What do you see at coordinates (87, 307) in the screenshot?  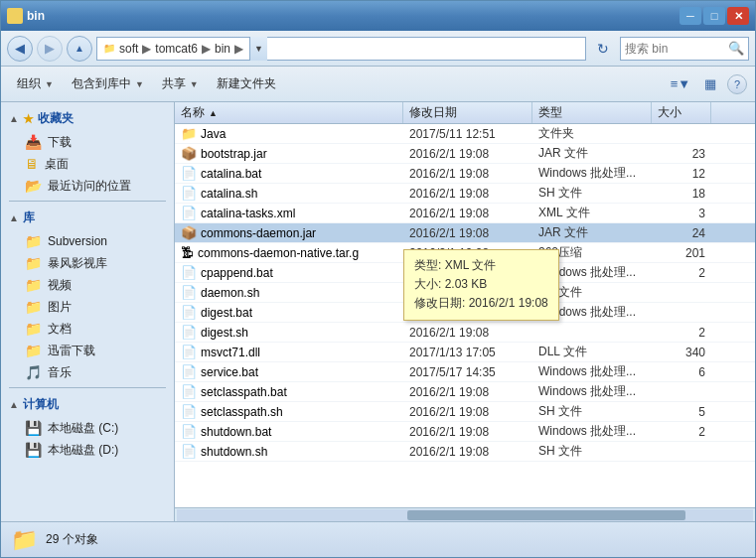 I see `sidebar-item-pictures: 📁 图片` at bounding box center [87, 307].